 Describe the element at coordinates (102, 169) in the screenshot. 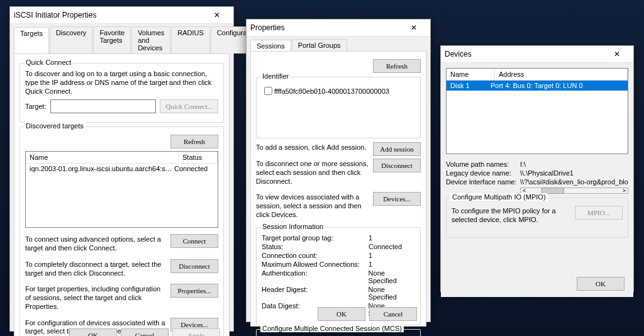

I see `target-name: iqn.2003-01.org.linux-iscsi.ubuntu.aarch…` at that location.